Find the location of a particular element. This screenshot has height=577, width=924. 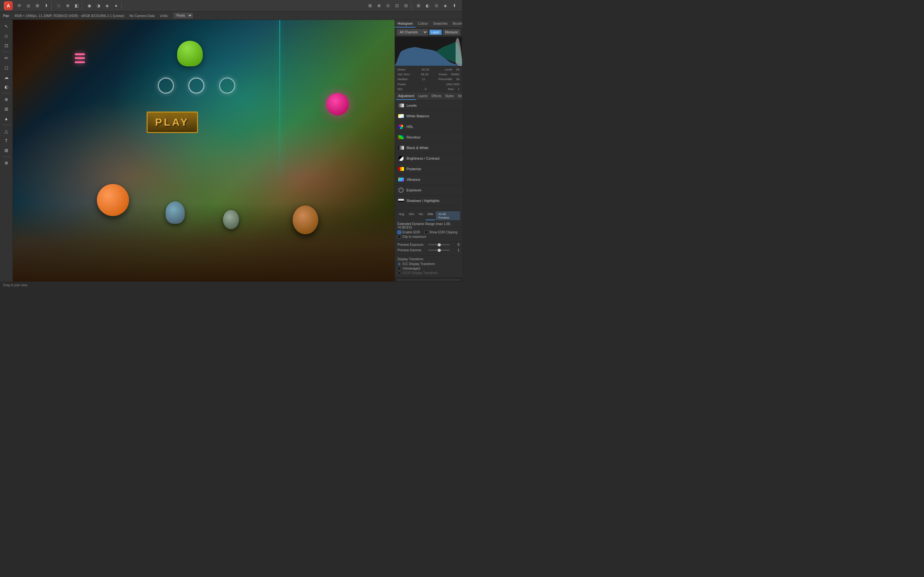

hue-btn: ◈ is located at coordinates (107, 6).